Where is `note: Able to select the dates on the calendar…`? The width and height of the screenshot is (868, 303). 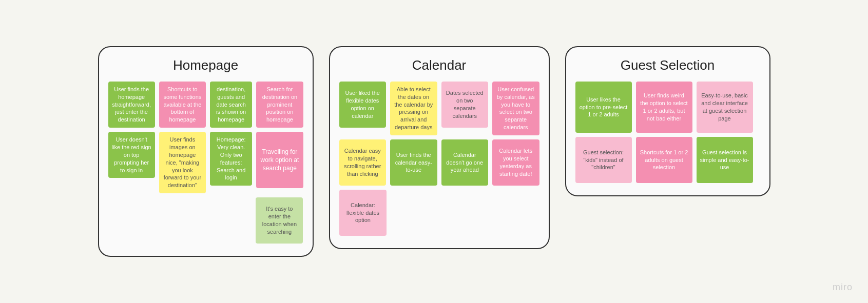 note: Able to select the dates on the calendar… is located at coordinates (414, 109).